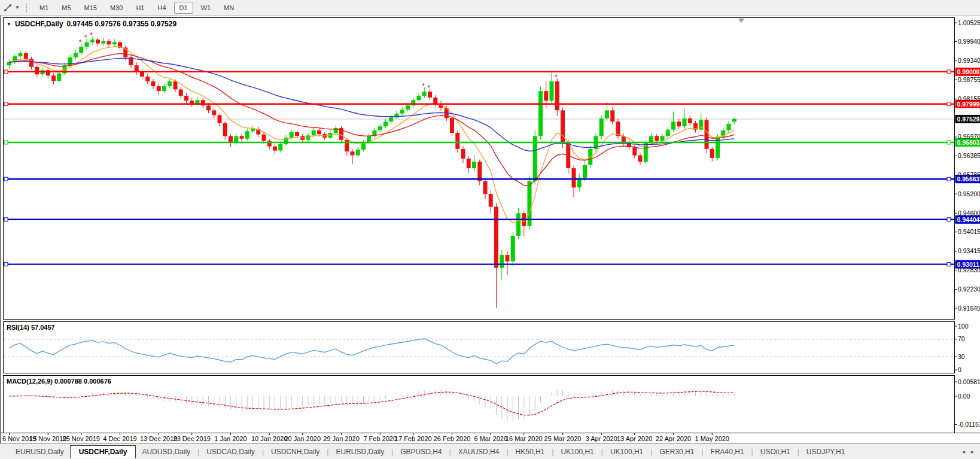 The height and width of the screenshot is (459, 980). I want to click on cursor-tool-dropdown-icon: ▼, so click(17, 7).